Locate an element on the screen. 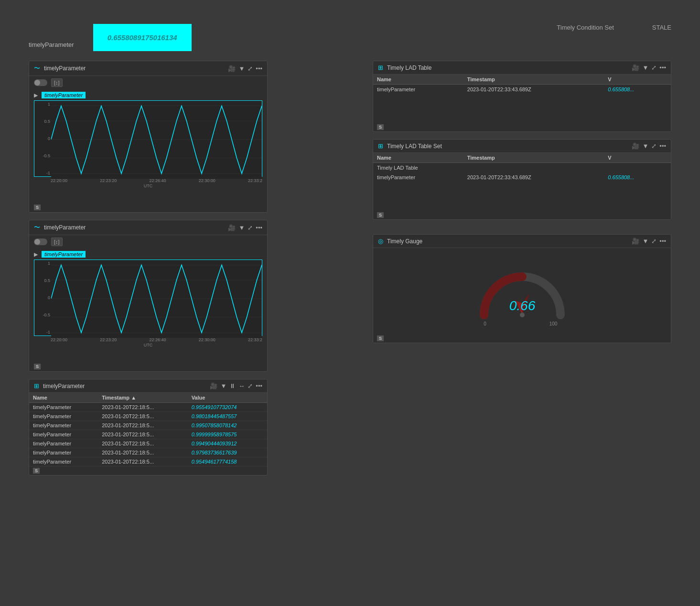  gauge-camera-icon: 🎥 is located at coordinates (635, 241).